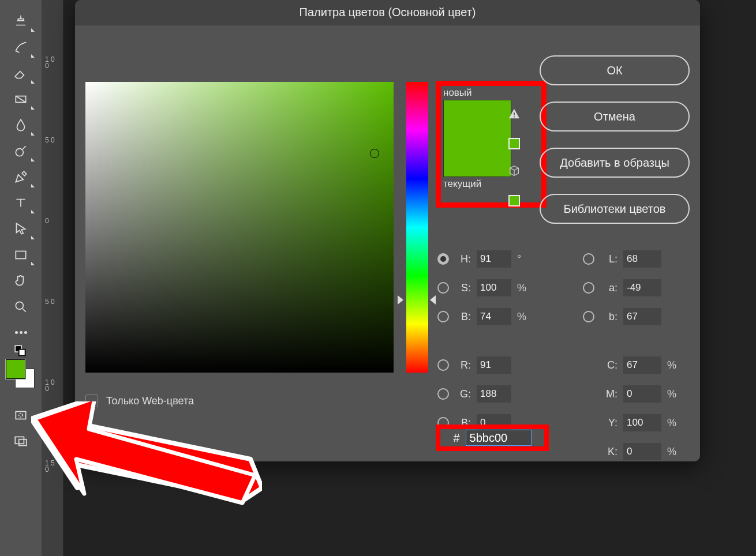  Describe the element at coordinates (21, 351) in the screenshot. I see `default-colors-icon` at that location.